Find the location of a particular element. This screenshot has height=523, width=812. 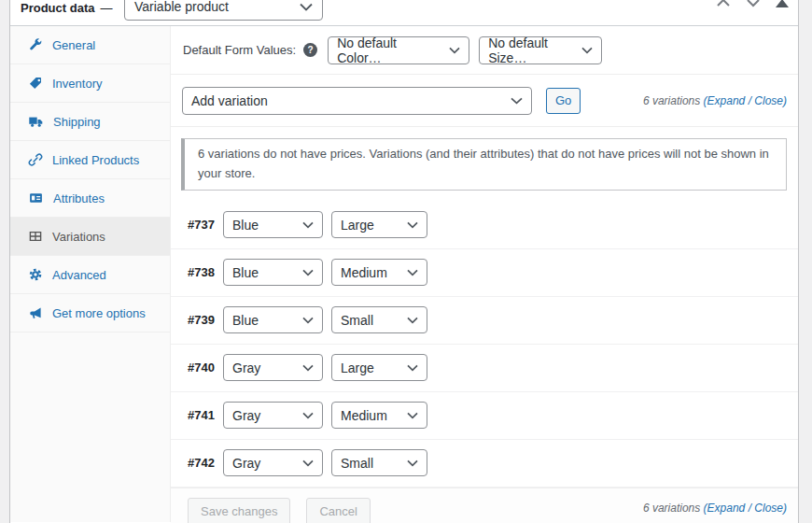

default-form-values-label: Default Form Values: is located at coordinates (239, 50).